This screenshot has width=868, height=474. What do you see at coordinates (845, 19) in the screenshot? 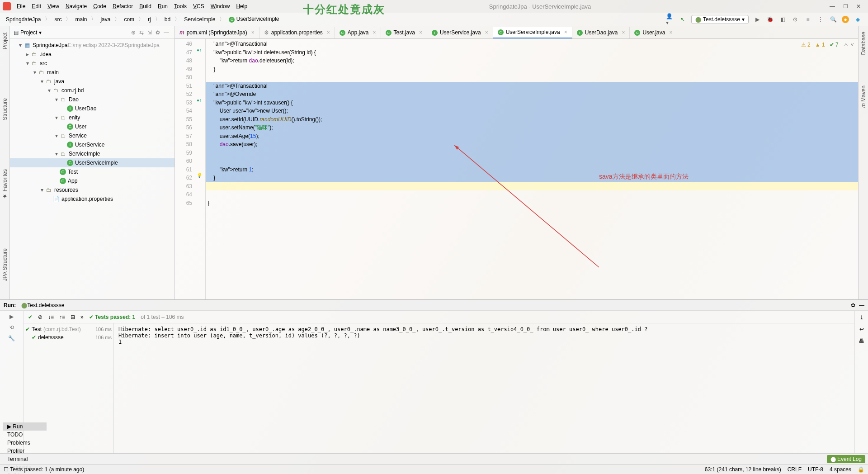
I see `ide-update-icon: ●` at bounding box center [845, 19].